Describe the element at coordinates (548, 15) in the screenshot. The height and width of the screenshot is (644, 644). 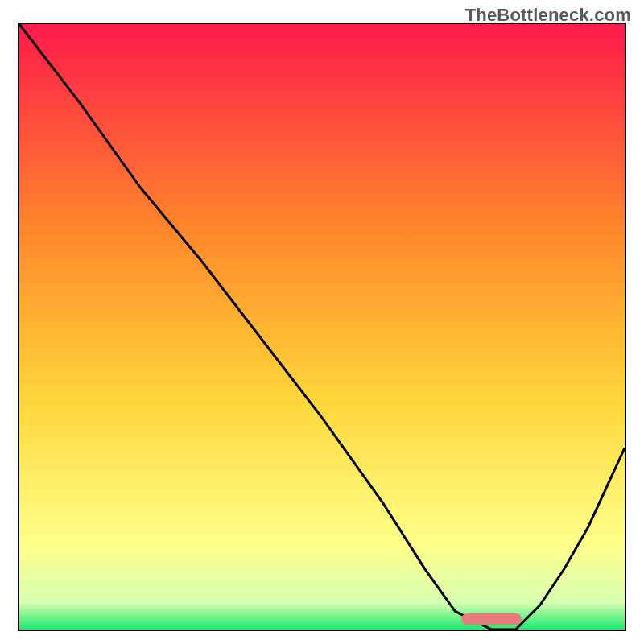
I see `watermark-text: TheBottleneck.com` at that location.